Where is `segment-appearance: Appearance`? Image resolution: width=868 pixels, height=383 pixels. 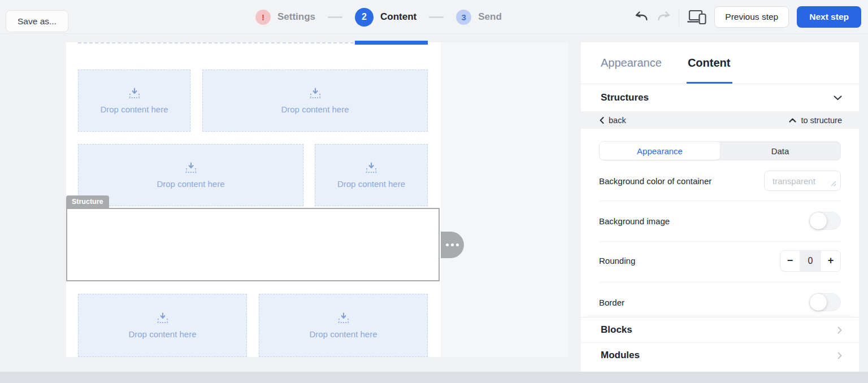 segment-appearance: Appearance is located at coordinates (660, 151).